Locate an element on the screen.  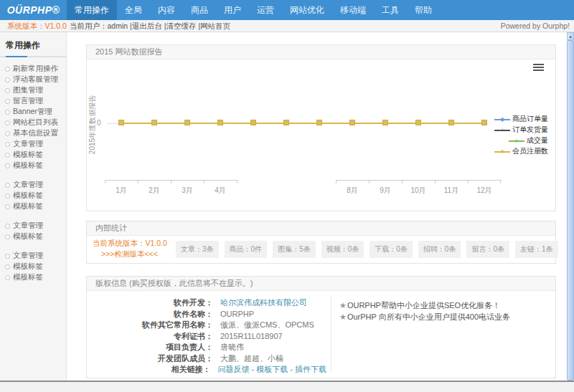
column-divider is located at coordinates (331, 334).